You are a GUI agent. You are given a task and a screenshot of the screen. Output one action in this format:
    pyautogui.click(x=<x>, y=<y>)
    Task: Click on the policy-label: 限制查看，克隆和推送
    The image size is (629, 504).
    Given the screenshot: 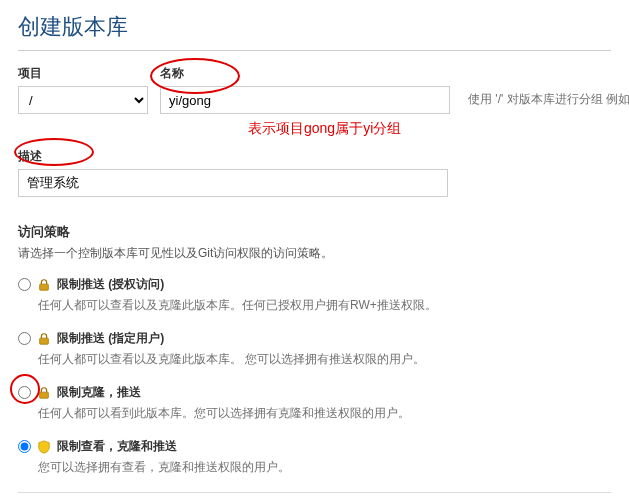 What is the action you would take?
    pyautogui.click(x=117, y=446)
    